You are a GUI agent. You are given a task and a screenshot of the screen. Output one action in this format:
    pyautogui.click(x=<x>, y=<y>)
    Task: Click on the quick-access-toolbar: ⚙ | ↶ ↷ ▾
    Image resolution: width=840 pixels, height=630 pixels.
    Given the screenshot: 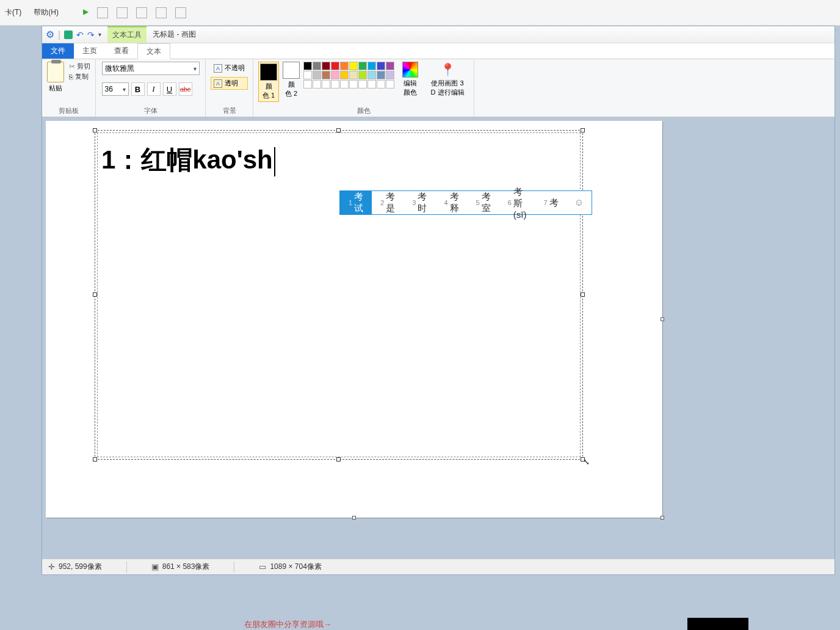 What is the action you would take?
    pyautogui.click(x=73, y=34)
    